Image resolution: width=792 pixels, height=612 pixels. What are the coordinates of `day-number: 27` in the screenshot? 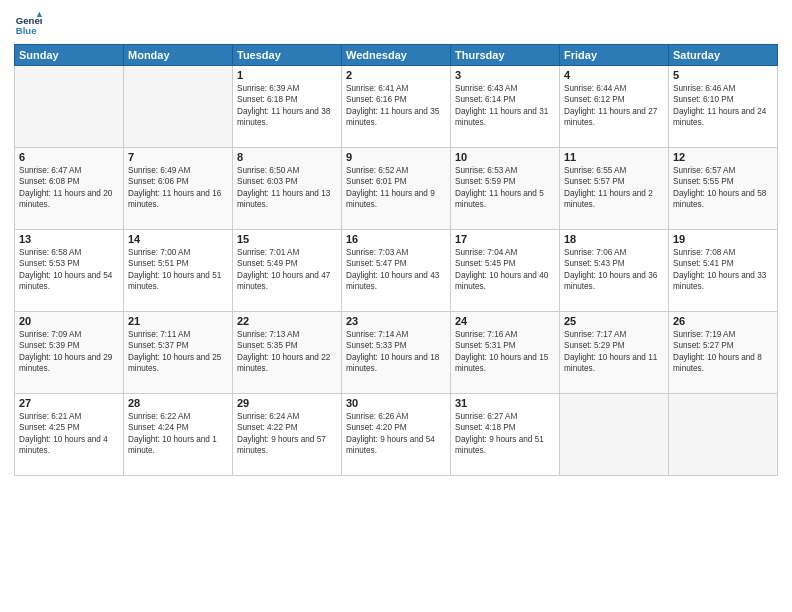 It's located at (69, 403).